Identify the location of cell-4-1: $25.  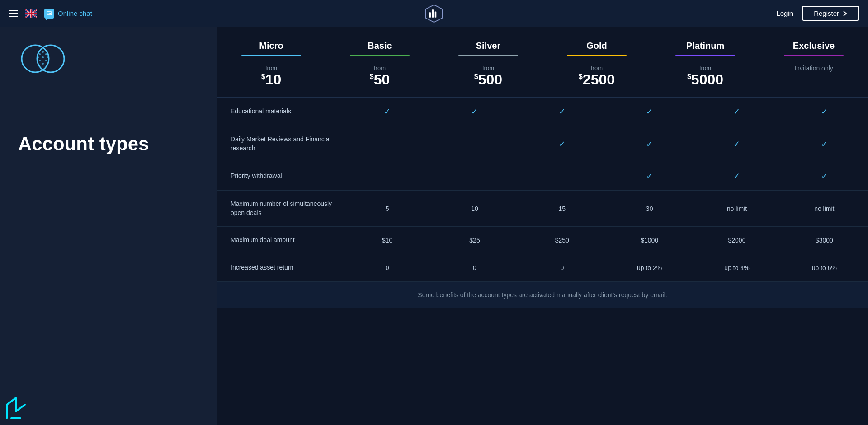
(475, 240).